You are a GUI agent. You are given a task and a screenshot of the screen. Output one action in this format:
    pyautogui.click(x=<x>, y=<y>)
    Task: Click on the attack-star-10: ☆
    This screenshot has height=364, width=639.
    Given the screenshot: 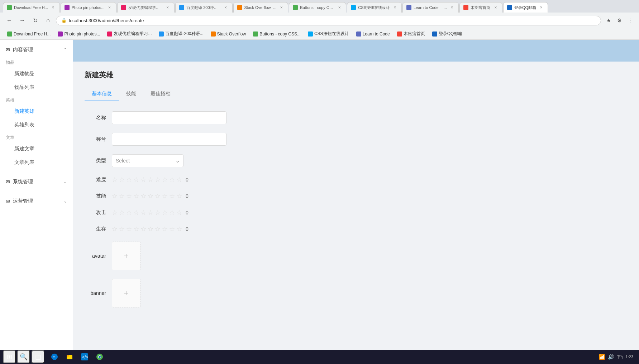 What is the action you would take?
    pyautogui.click(x=179, y=213)
    